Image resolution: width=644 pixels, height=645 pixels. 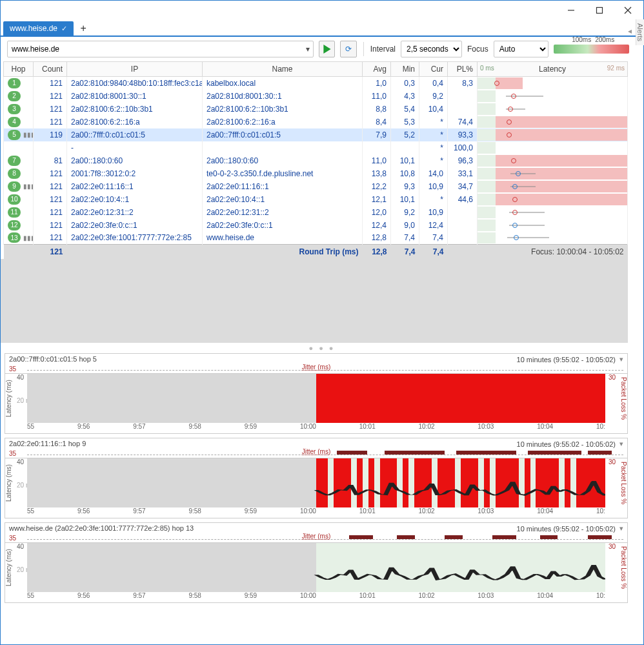 I want to click on table-row: 111212a02:2e0:12:31::22a02:2e0:12:31::21…, so click(x=316, y=212).